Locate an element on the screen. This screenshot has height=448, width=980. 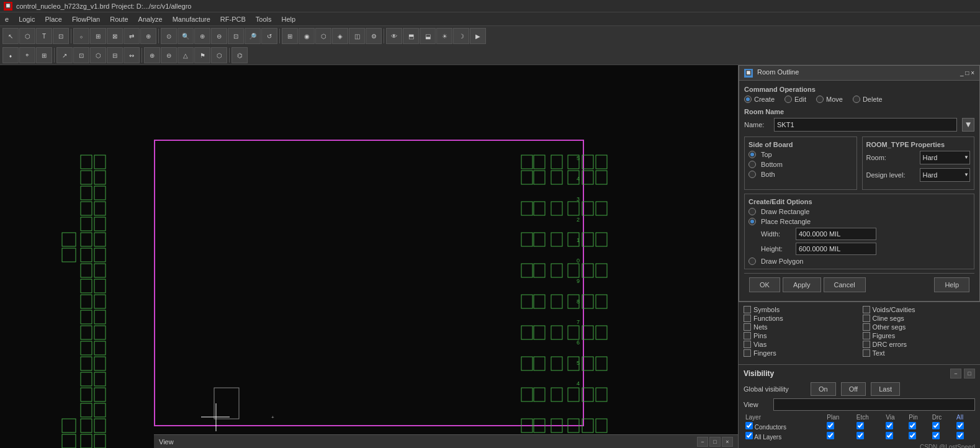
menu-analyze: Analyze is located at coordinates (150, 19).